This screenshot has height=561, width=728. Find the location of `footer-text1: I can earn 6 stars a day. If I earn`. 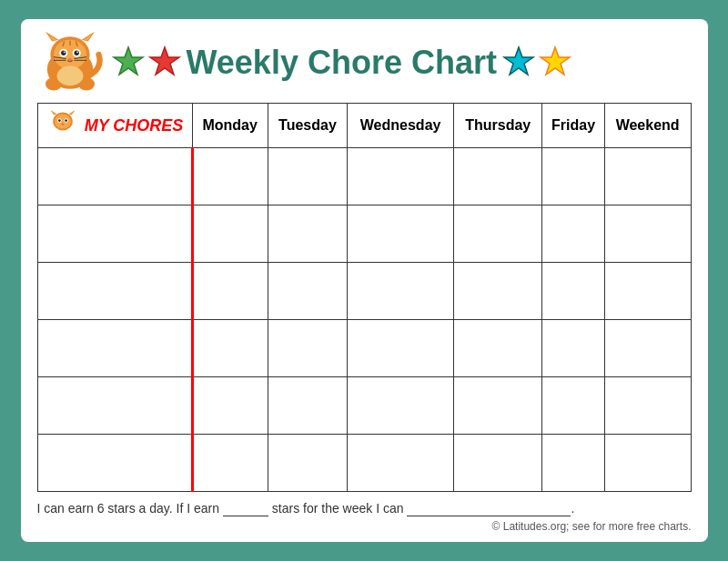

footer-text1: I can earn 6 stars a day. If I earn is located at coordinates (129, 508).